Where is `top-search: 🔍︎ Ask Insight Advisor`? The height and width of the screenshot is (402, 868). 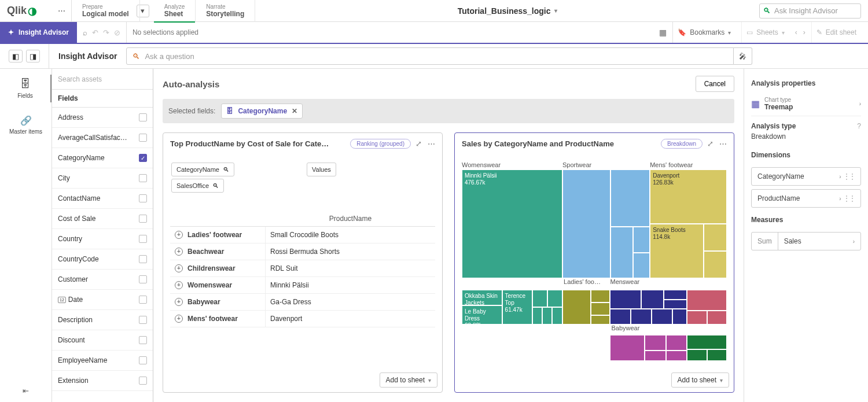 top-search: 🔍︎ Ask Insight Advisor is located at coordinates (810, 11).